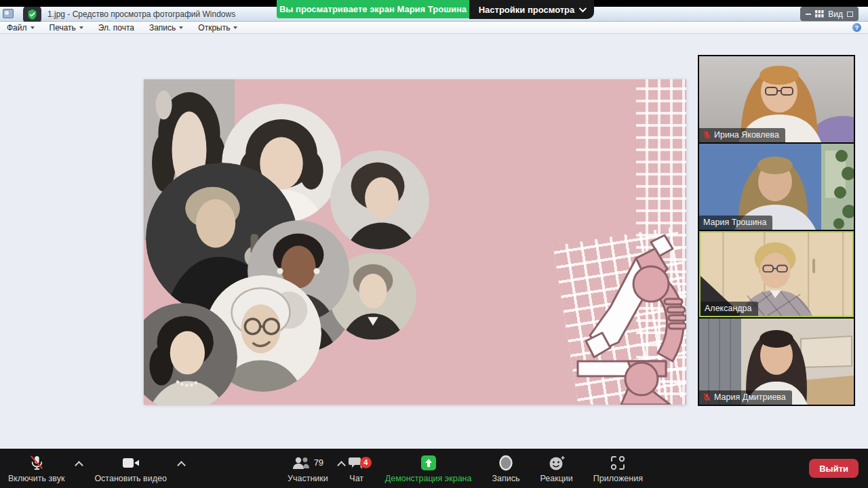  Describe the element at coordinates (66, 28) in the screenshot. I see `menu-print: Печать` at that location.